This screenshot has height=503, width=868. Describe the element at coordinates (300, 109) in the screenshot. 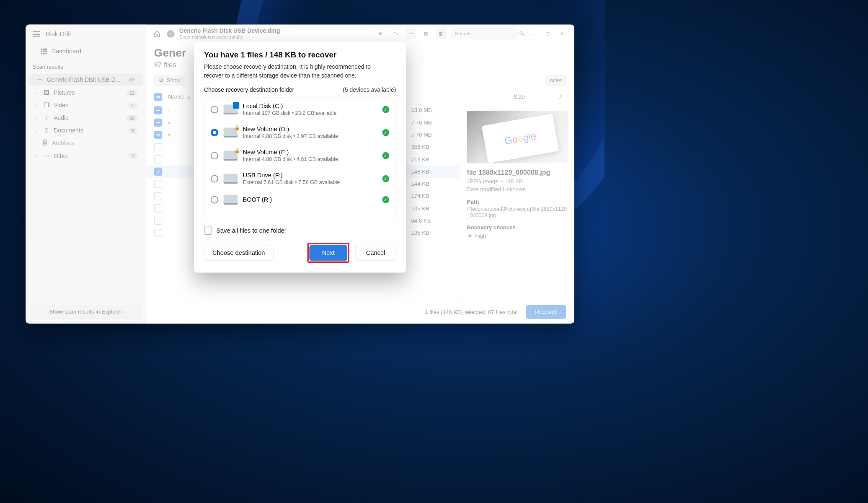

I see `destination-item: Local Disk (C:)Internal 107 GB disk • 23…` at that location.